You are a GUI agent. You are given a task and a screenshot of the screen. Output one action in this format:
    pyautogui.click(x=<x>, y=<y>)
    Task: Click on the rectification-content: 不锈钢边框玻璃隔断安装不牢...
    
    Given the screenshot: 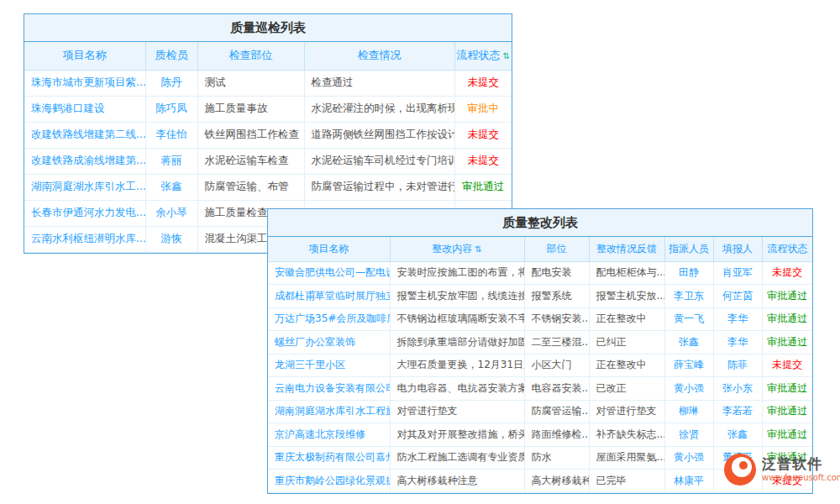 What is the action you would take?
    pyautogui.click(x=457, y=319)
    